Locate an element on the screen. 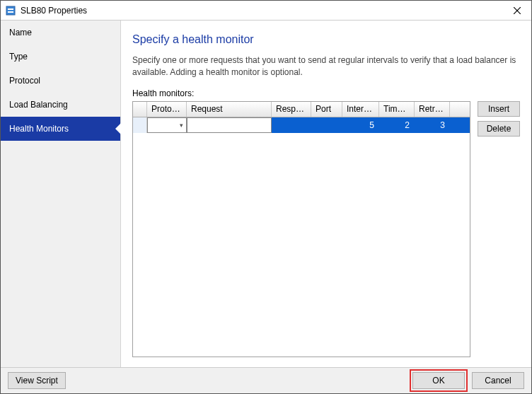  cell-request is located at coordinates (229, 125).